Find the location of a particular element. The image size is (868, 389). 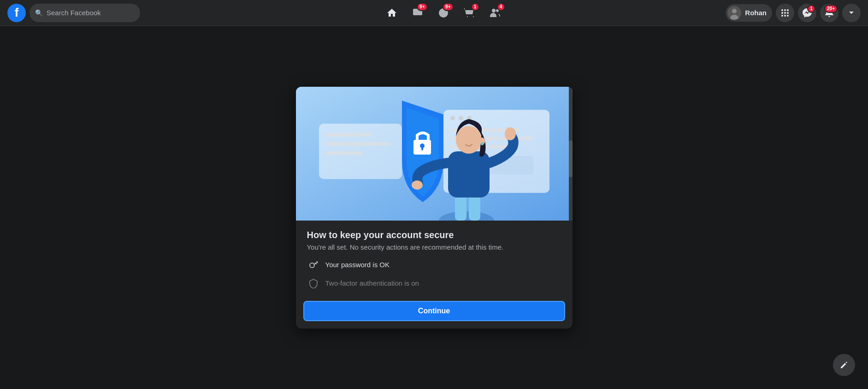

nav-marketplace-button: 1 is located at coordinates (469, 13).